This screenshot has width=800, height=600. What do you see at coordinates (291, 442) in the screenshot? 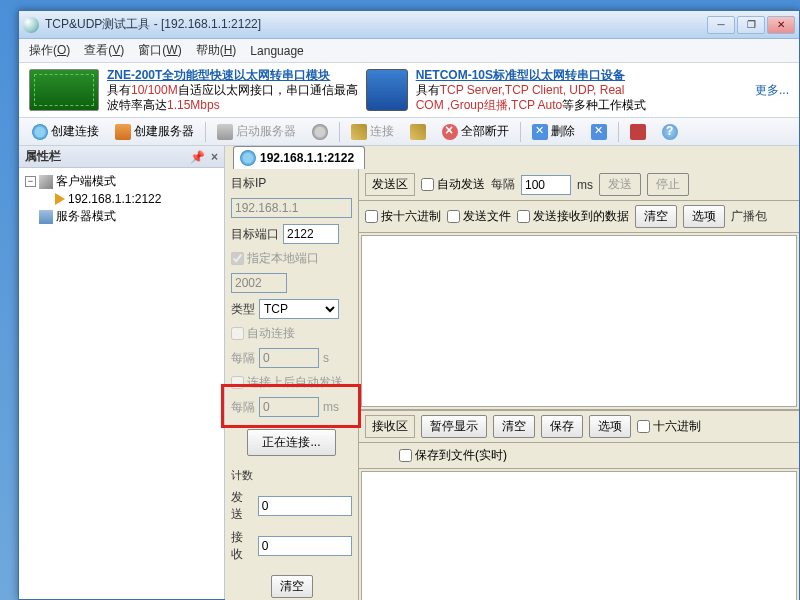
I see `connecting-button: 正在连接...` at bounding box center [291, 442].